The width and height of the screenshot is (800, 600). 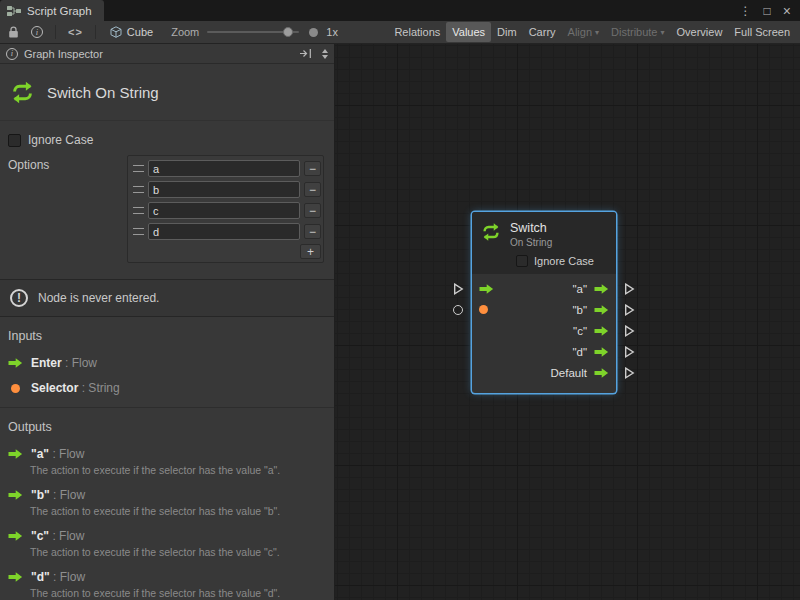 I want to click on node-port-row-b: "b", so click(x=544, y=310).